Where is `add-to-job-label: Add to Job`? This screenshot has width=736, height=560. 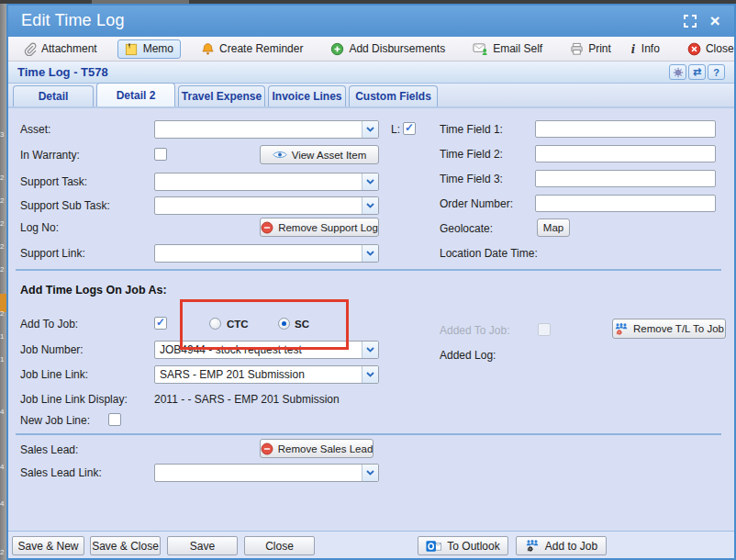 add-to-job-label: Add to Job is located at coordinates (571, 546).